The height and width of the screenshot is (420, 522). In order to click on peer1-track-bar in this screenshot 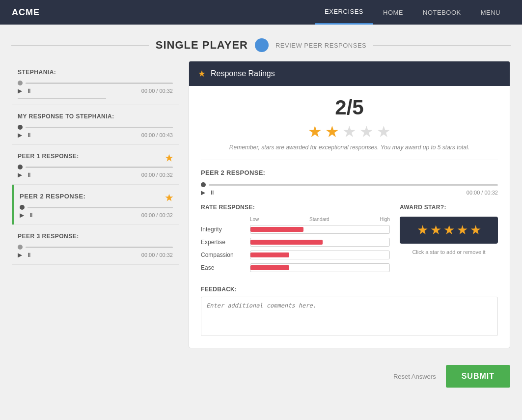, I will do `click(99, 167)`.